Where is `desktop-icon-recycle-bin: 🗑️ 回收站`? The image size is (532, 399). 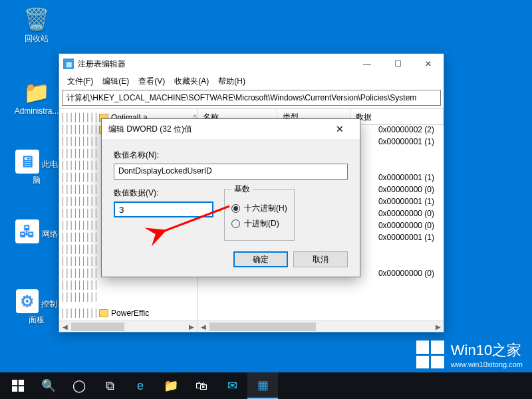 desktop-icon-recycle-bin: 🗑️ 回收站 is located at coordinates (37, 25).